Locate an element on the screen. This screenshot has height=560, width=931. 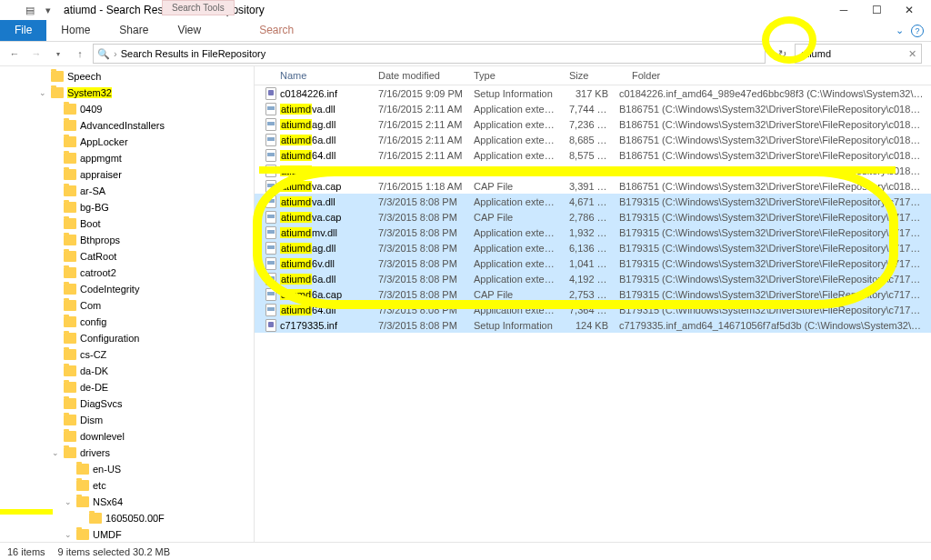
tree-node: CodeIntegrity is located at coordinates (127, 289).